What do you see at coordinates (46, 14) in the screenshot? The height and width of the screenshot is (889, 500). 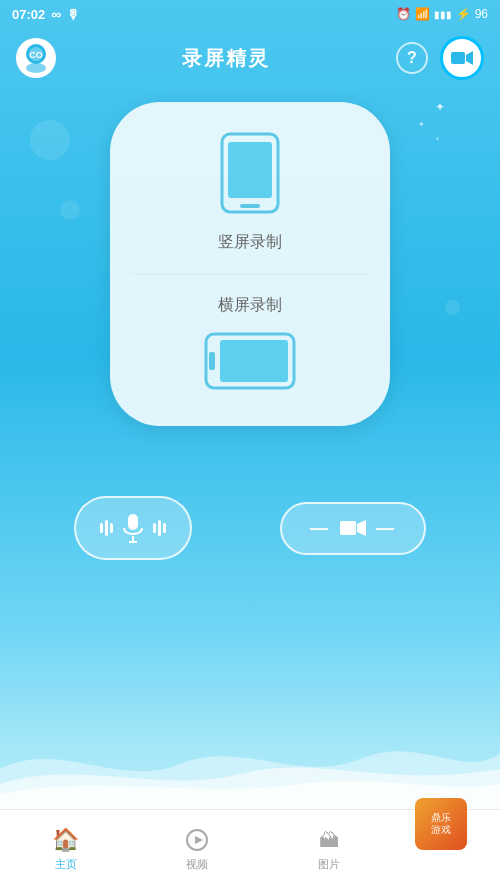 I see `status-left: 07:02 ∞ 🎙` at bounding box center [46, 14].